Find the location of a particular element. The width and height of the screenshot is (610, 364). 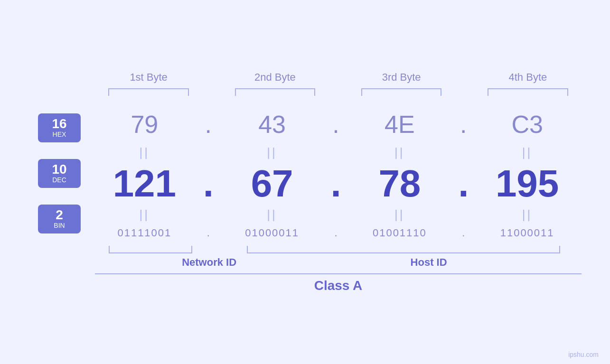

bin-val-3: 01001110 is located at coordinates (400, 233).